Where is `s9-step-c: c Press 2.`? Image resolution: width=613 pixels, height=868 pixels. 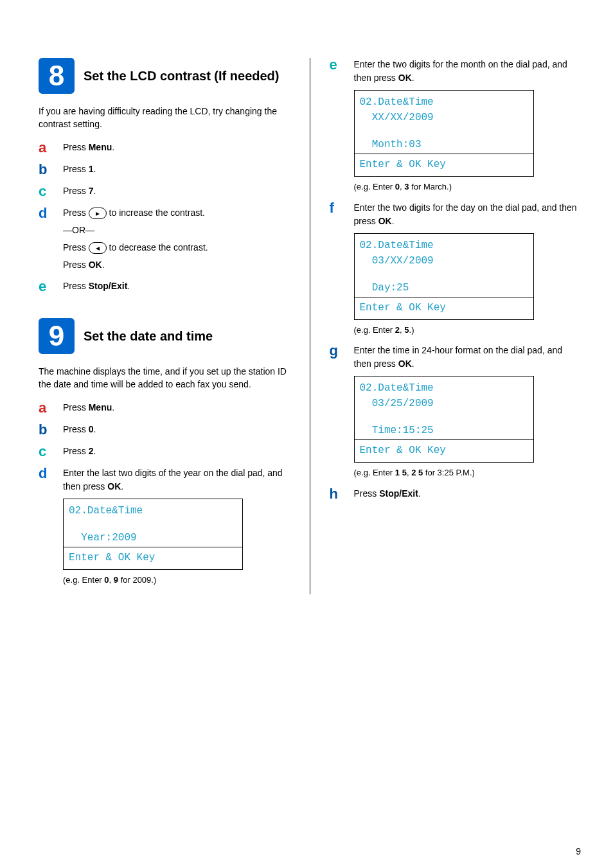
s9-step-c: c Press 2. is located at coordinates (164, 452).